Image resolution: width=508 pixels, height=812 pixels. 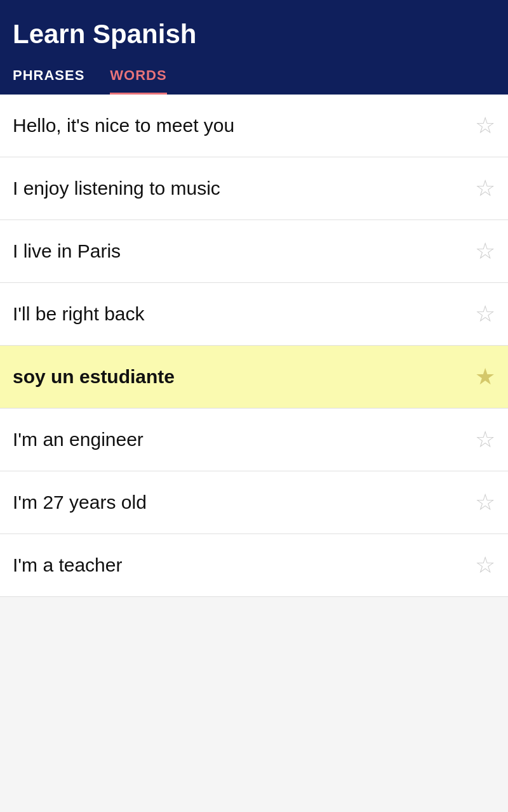 What do you see at coordinates (254, 315) in the screenshot?
I see `phrase-item: I'll be right back☆` at bounding box center [254, 315].